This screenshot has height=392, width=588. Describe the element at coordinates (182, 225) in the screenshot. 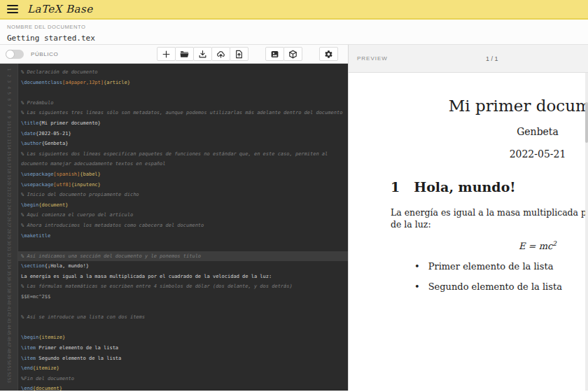

I see `code-line: % Ahora introducimos los metadatos como …` at that location.